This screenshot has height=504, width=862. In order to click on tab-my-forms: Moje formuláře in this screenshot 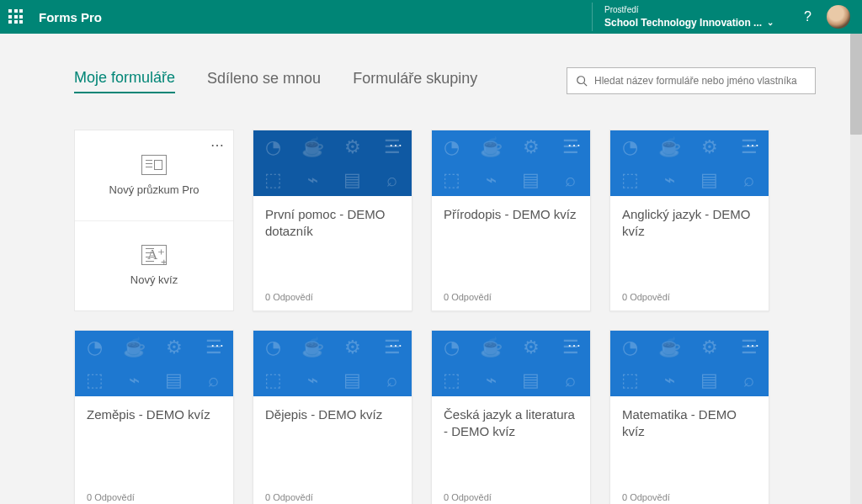, I will do `click(125, 81)`.